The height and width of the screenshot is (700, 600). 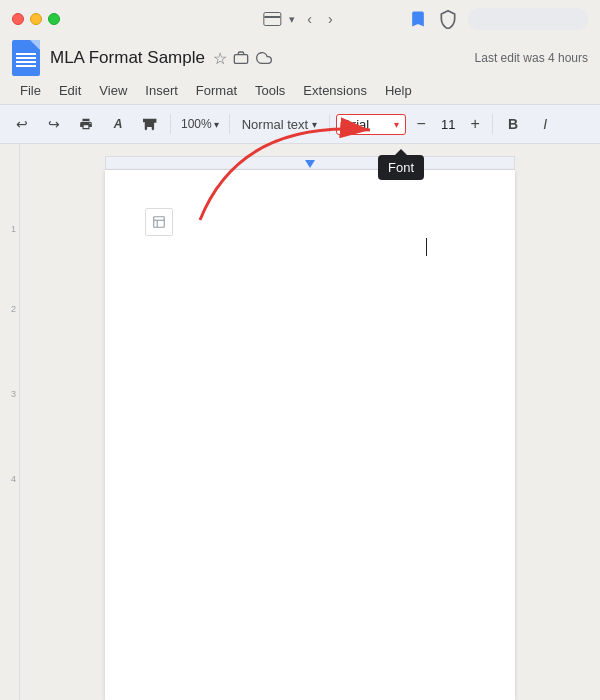 I want to click on doc-icon, so click(x=26, y=58).